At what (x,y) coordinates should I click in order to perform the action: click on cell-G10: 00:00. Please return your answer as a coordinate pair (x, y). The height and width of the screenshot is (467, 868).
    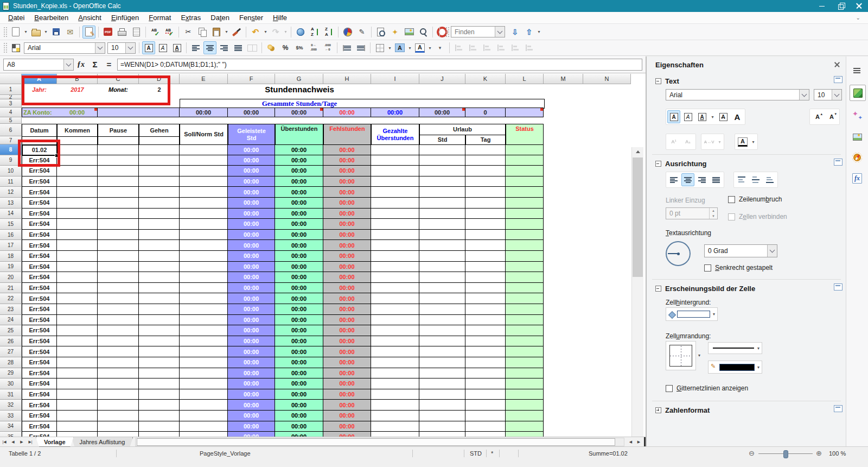
    Looking at the image, I should click on (299, 171).